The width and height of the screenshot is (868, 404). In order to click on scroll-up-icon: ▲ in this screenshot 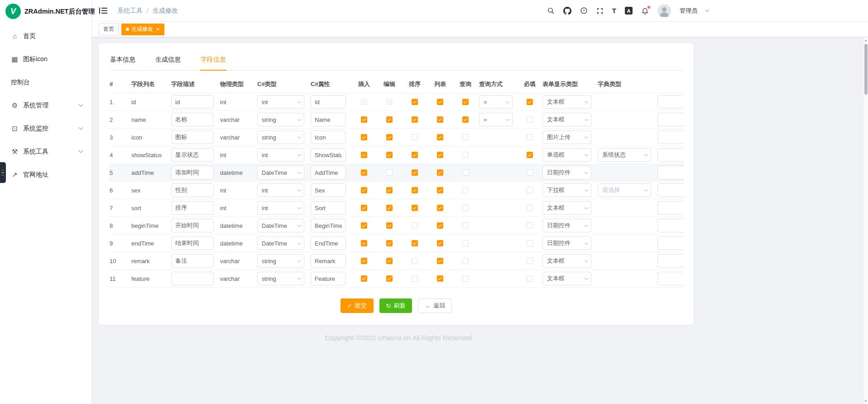, I will do `click(866, 40)`.